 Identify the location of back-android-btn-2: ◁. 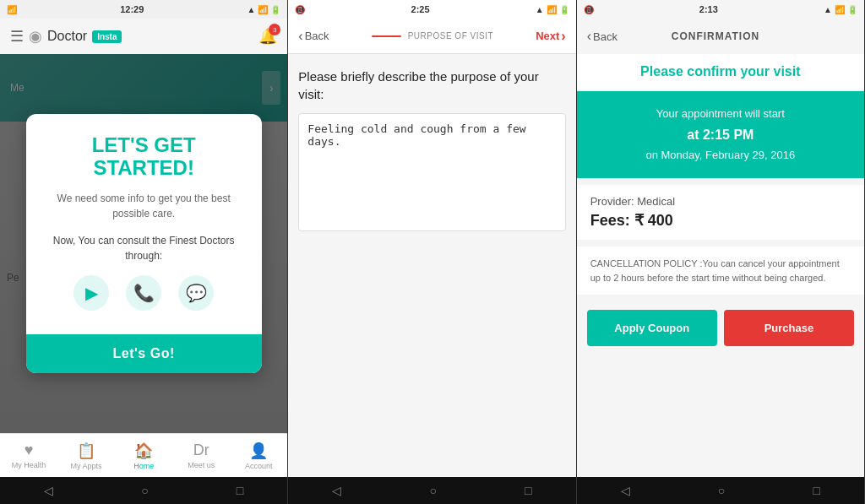
(336, 490).